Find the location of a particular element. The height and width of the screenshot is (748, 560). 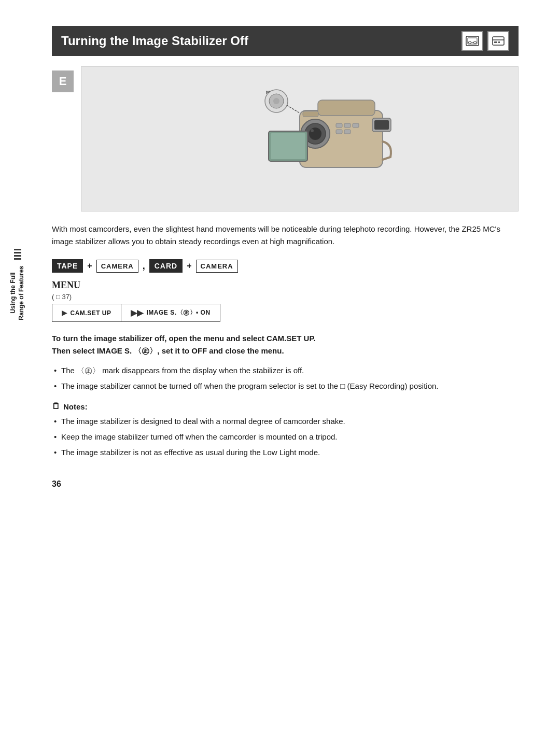

side-label: Using the Full Range of Features is located at coordinates (18, 285).